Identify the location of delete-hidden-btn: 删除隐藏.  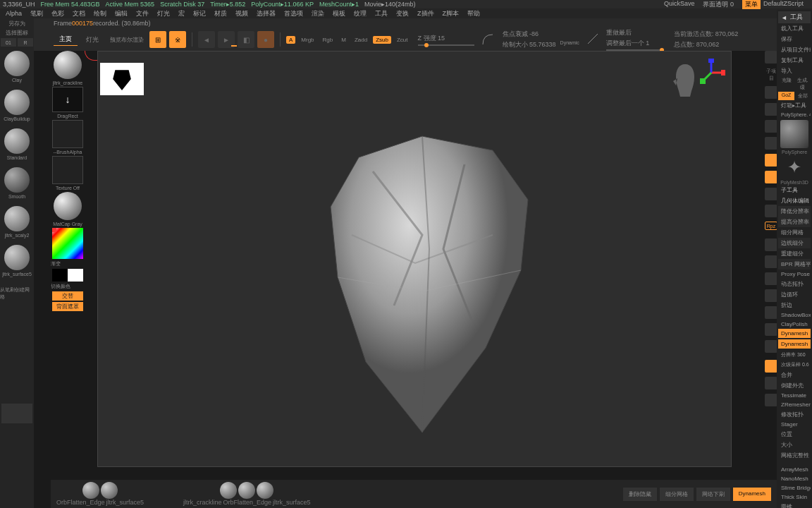
(640, 494).